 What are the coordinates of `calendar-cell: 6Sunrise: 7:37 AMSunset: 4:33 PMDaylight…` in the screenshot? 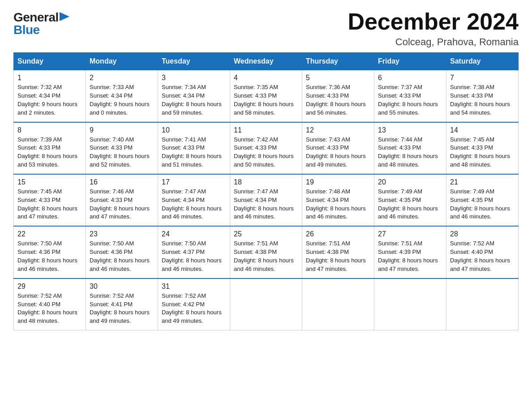 It's located at (410, 96).